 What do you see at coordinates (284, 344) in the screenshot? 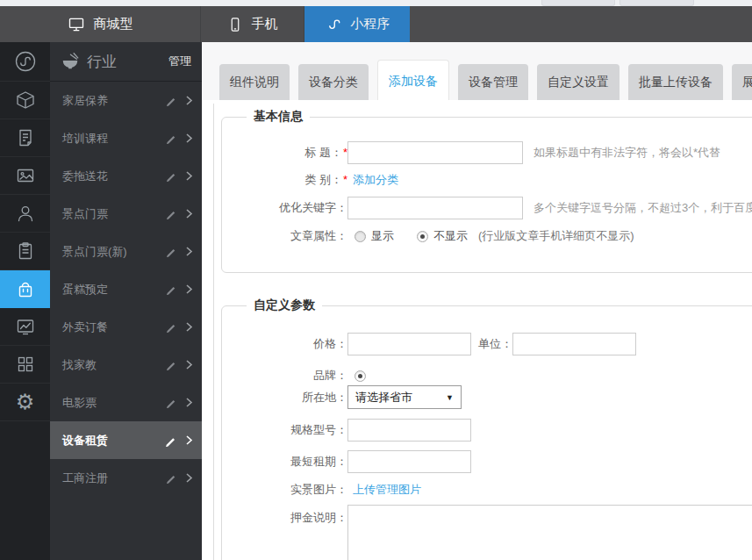
I see `price-label: 价格：` at bounding box center [284, 344].